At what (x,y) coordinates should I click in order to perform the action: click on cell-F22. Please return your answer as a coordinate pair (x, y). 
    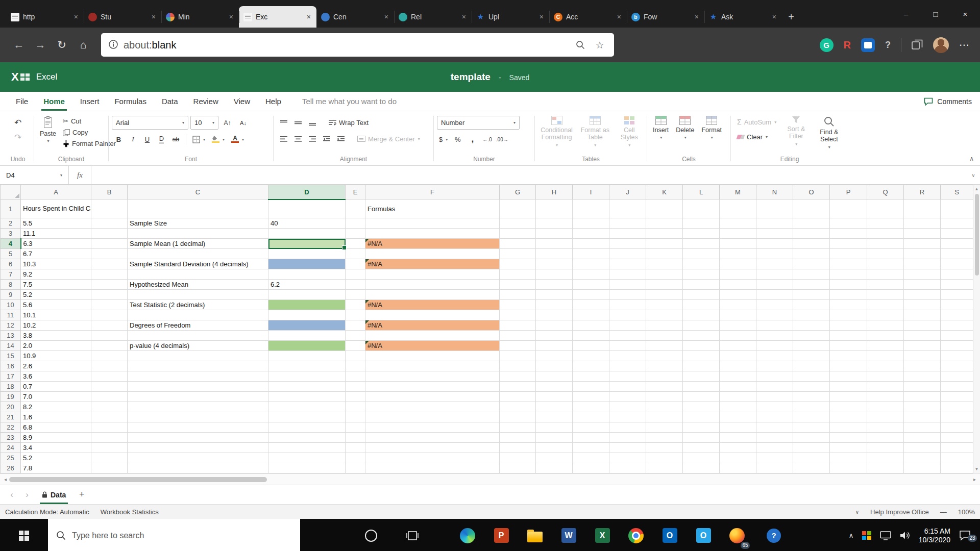
    Looking at the image, I should click on (433, 428).